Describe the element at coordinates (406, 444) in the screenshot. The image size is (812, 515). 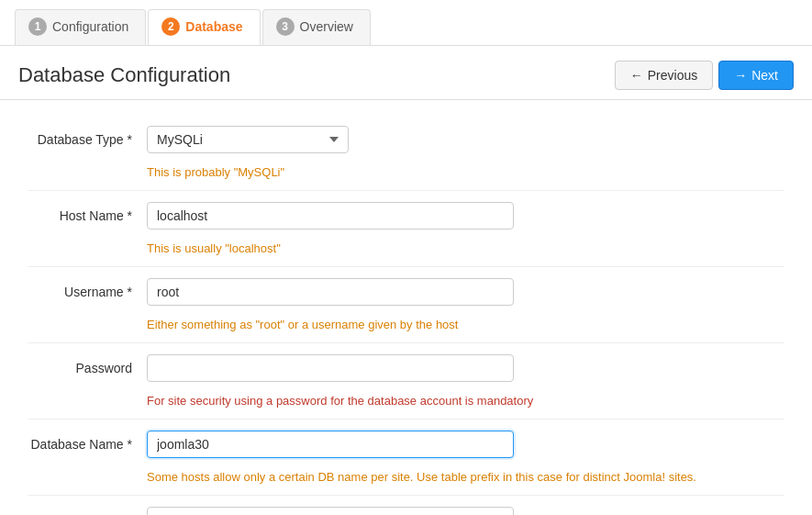
I see `database-name-group: Database Name *` at that location.